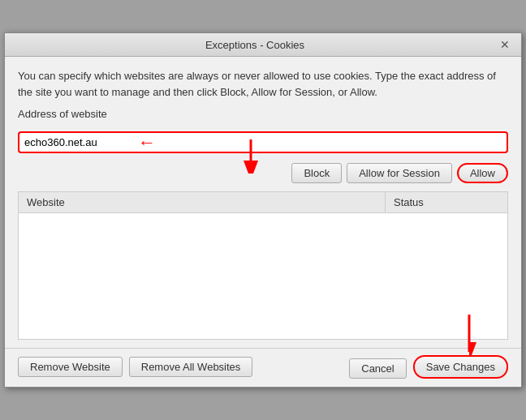 The image size is (526, 420). What do you see at coordinates (399, 174) in the screenshot?
I see `allow-for-session-button: Allow for Session` at bounding box center [399, 174].